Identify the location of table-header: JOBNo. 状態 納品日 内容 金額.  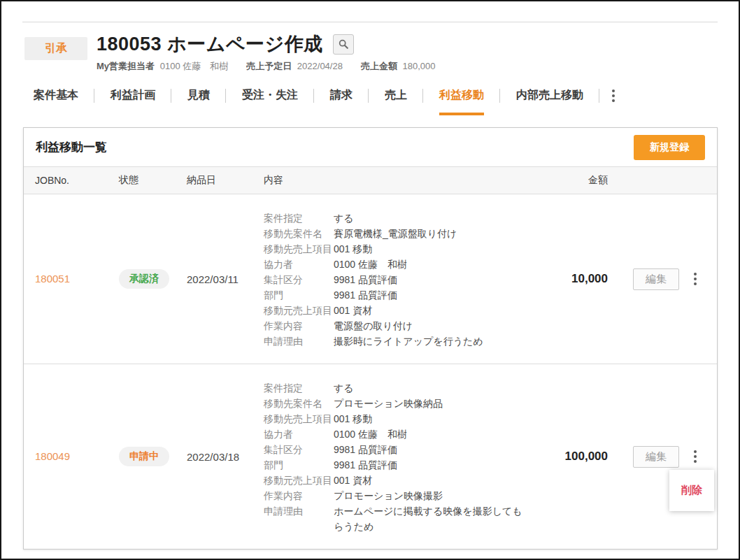
(371, 180).